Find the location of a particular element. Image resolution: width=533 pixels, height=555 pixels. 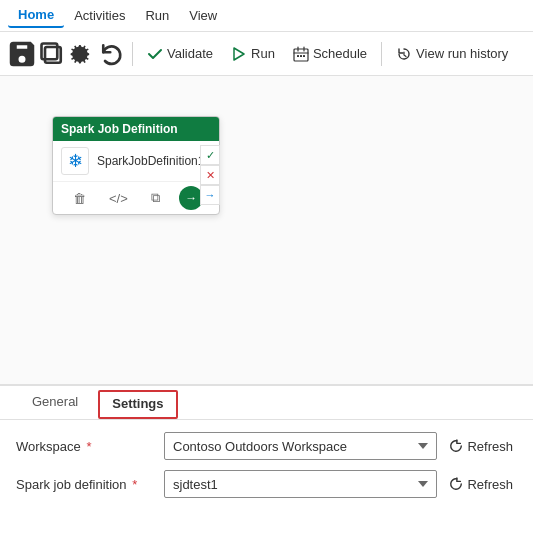

node-header: Spark Job Definition is located at coordinates (136, 129).